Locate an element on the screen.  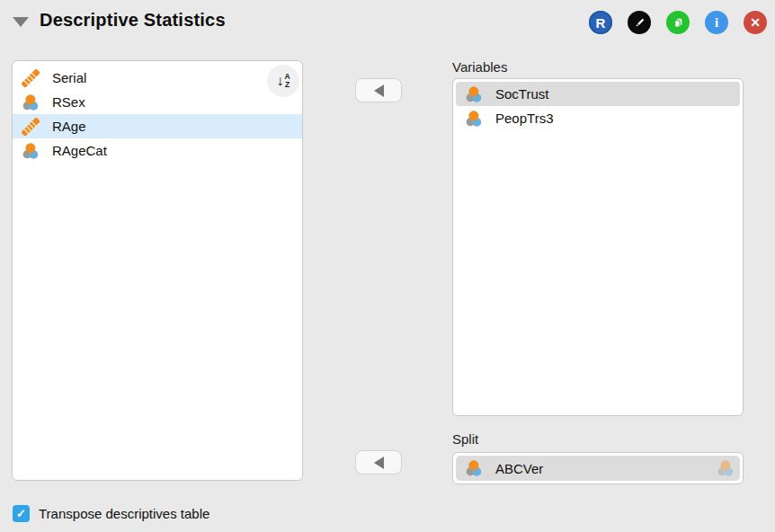
list-item-rage: RAge is located at coordinates (157, 126).